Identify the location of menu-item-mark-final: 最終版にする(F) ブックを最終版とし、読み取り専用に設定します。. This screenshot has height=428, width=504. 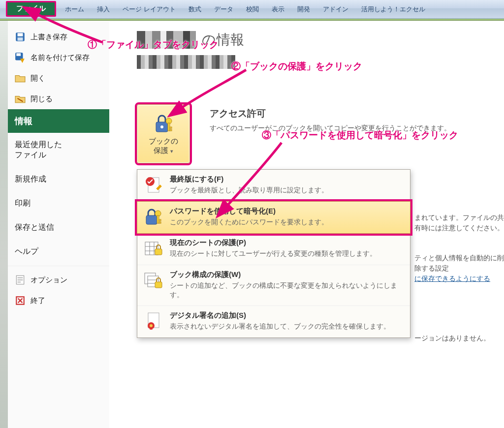
(274, 186).